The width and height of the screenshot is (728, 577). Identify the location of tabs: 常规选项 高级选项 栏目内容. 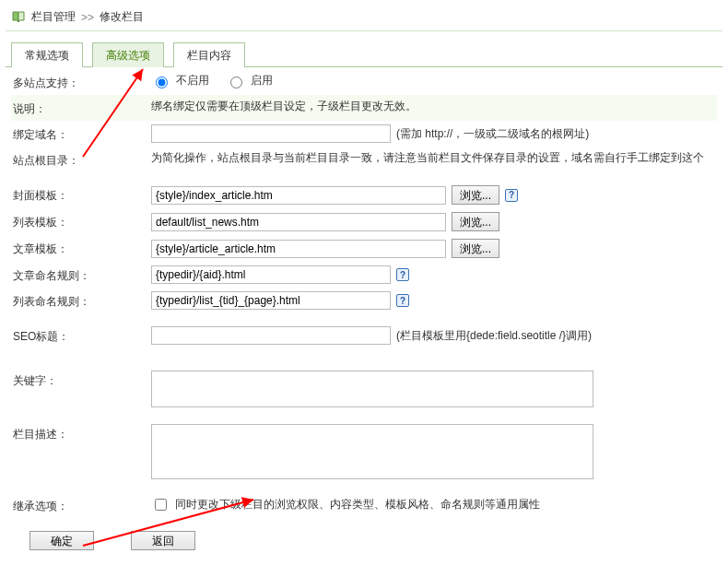
(364, 55).